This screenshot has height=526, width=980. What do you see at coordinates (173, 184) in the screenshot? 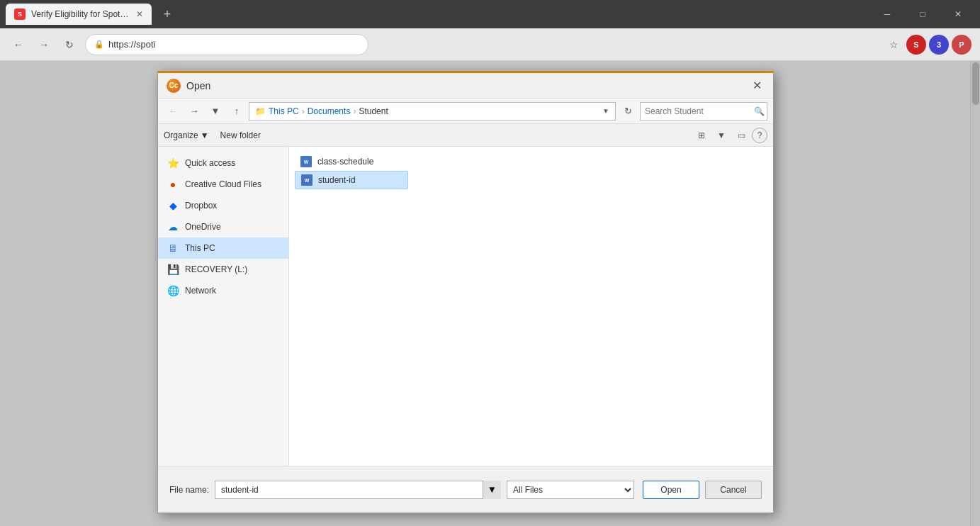
I see `creative-cloud-icon: ●` at bounding box center [173, 184].